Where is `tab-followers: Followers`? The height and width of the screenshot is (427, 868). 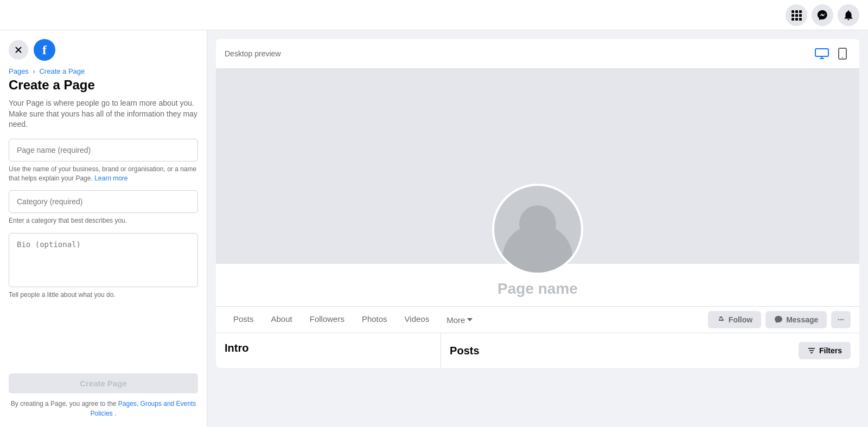 tab-followers: Followers is located at coordinates (327, 320).